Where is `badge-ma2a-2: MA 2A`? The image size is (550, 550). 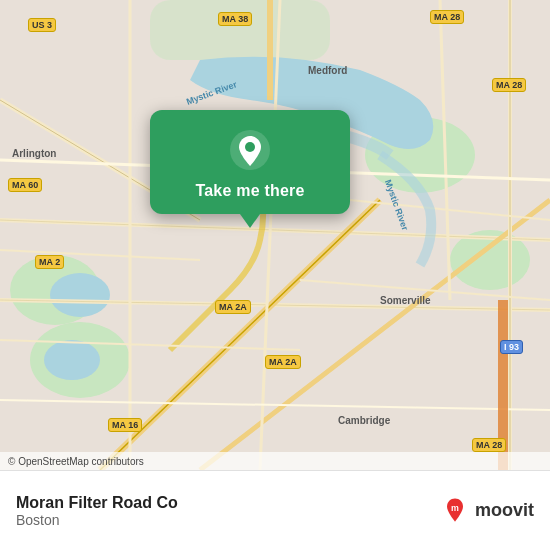
badge-ma2a-2: MA 2A is located at coordinates (283, 362).